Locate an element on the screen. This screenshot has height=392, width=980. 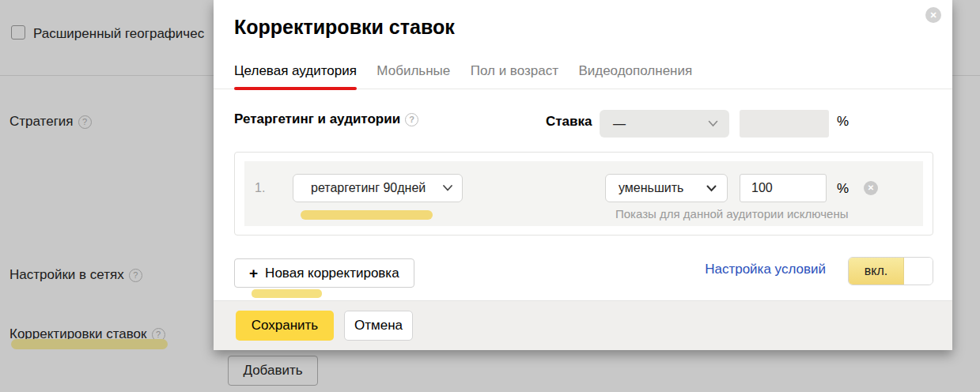
modal-footer: Сохранить Отмена is located at coordinates (583, 326).